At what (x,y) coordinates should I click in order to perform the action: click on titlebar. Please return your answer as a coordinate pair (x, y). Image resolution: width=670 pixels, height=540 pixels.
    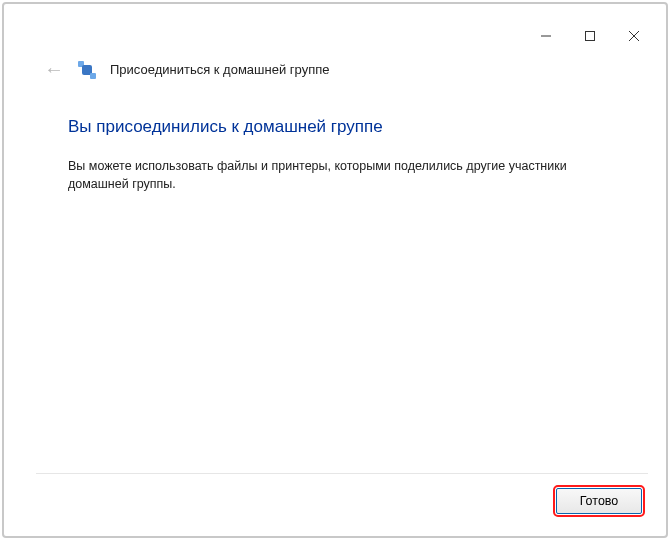
    Looking at the image, I should click on (342, 36).